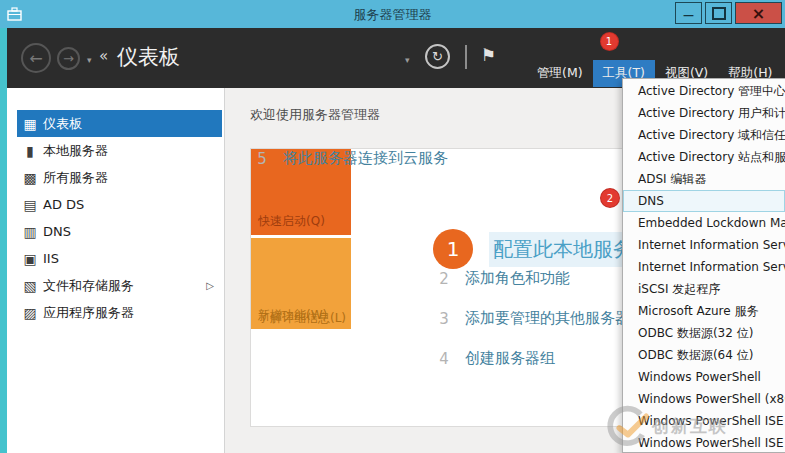 This screenshot has width=785, height=453. What do you see at coordinates (120, 286) in the screenshot?
I see `sidebar-item: ▧ 文件和存储服务 ▷` at bounding box center [120, 286].